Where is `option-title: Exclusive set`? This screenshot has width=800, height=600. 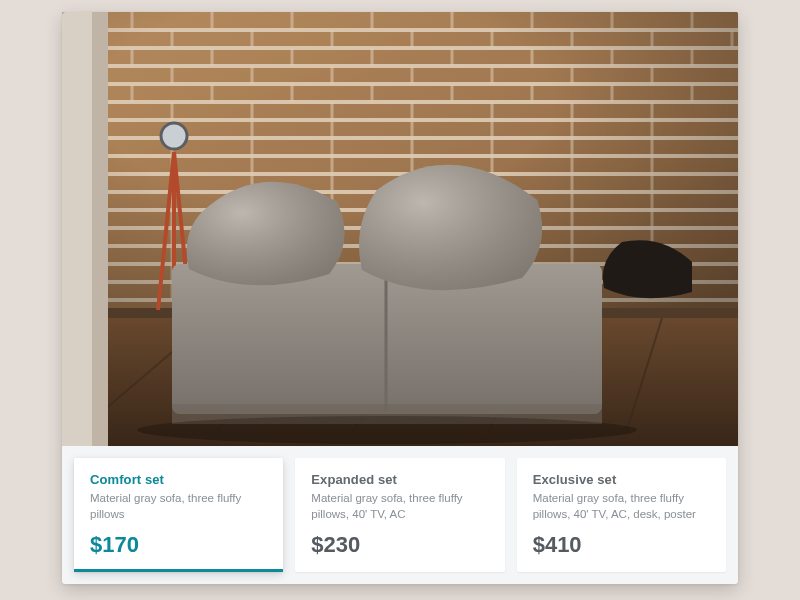 option-title: Exclusive set is located at coordinates (622, 480).